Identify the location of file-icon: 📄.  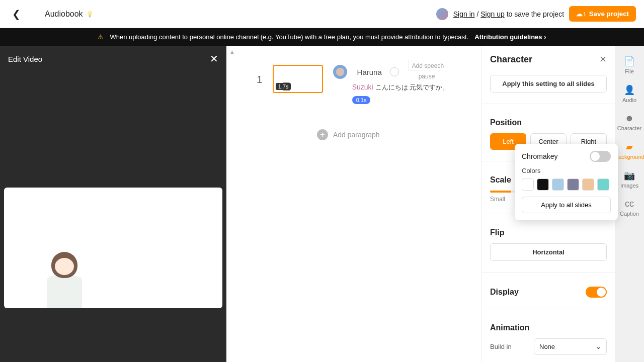
(629, 61).